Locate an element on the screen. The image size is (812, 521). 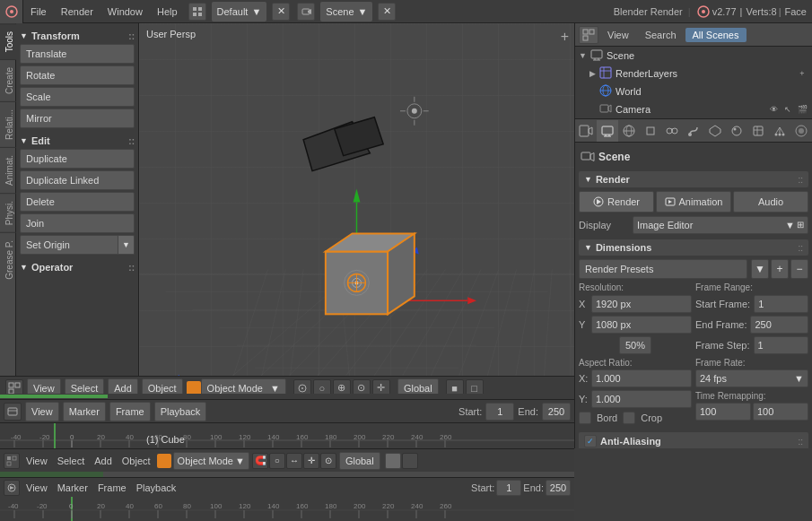
display-value-field: Image Editor ▼ ⊞ is located at coordinates (720, 225).